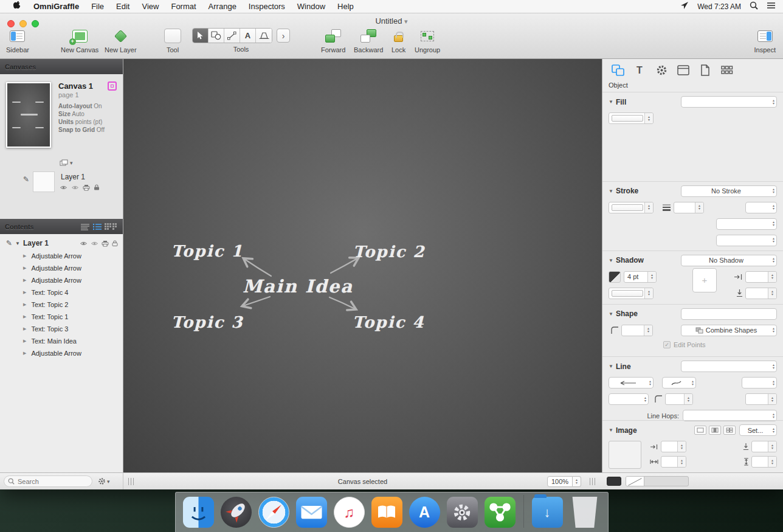 This screenshot has height=532, width=783. What do you see at coordinates (66, 163) in the screenshot?
I see `layers-disclosure-button: ▾` at bounding box center [66, 163].